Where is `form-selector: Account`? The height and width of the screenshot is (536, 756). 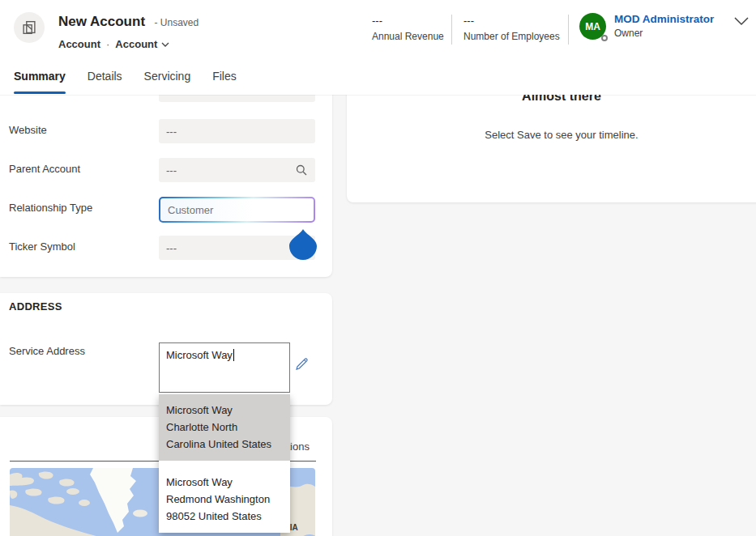 form-selector: Account is located at coordinates (143, 44).